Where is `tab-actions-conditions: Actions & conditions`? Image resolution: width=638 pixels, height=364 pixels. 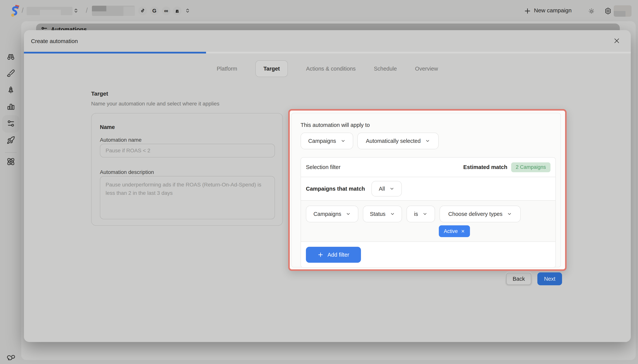
tab-actions-conditions: Actions & conditions is located at coordinates (331, 69).